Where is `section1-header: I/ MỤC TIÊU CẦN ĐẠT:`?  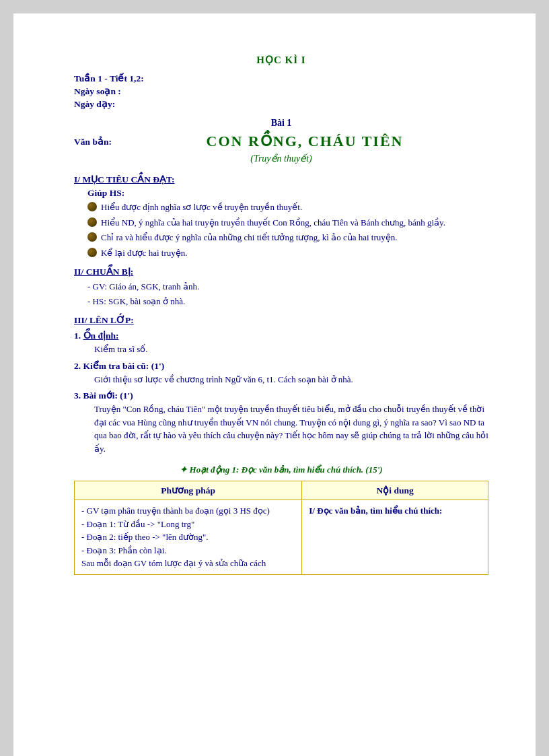
section1-header: I/ MỤC TIÊU CẦN ĐẠT: is located at coordinates (281, 179).